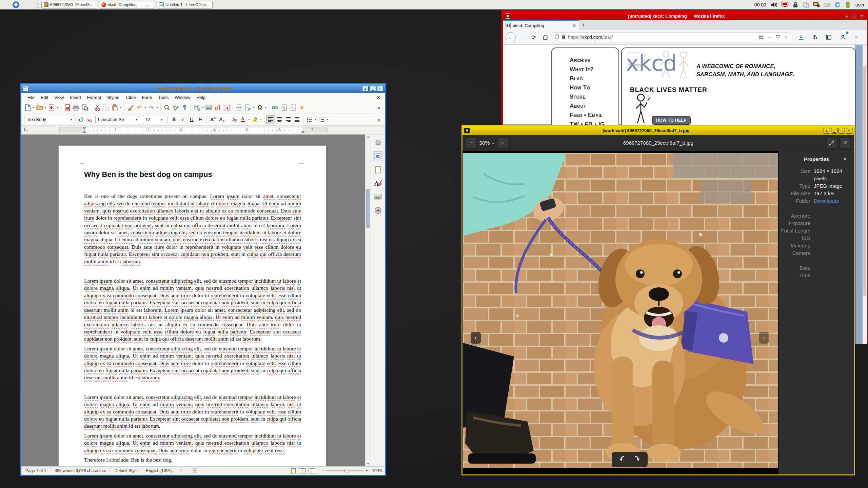  Describe the element at coordinates (534, 37) in the screenshot. I see `reload-icon: ⟳` at that location.